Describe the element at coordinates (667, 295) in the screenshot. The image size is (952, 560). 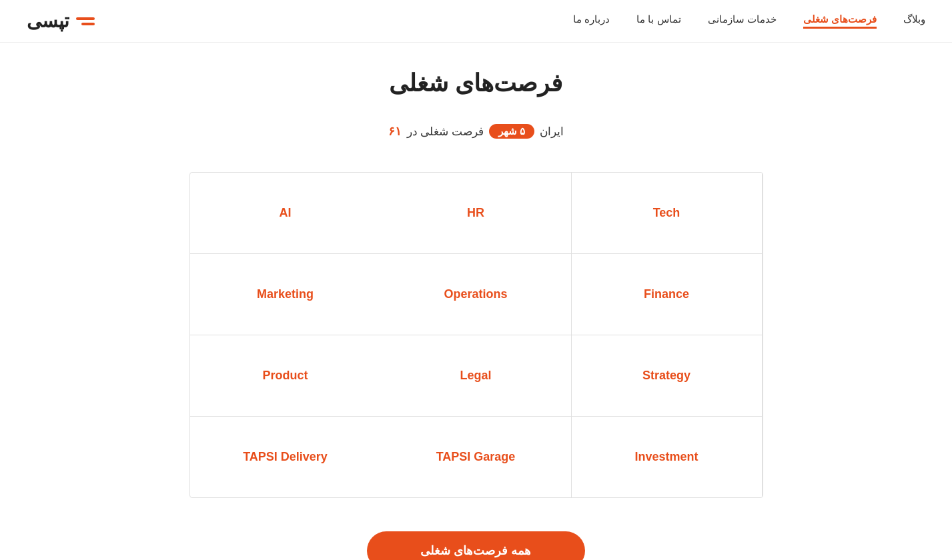
I see `category-cell-finance: Finance` at that location.